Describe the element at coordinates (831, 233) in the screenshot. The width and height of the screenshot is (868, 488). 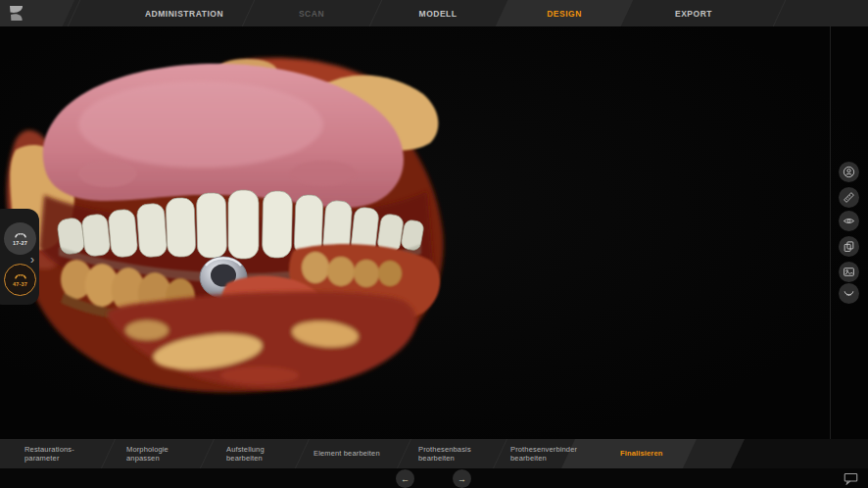
I see `right-toolbar-divider` at that location.